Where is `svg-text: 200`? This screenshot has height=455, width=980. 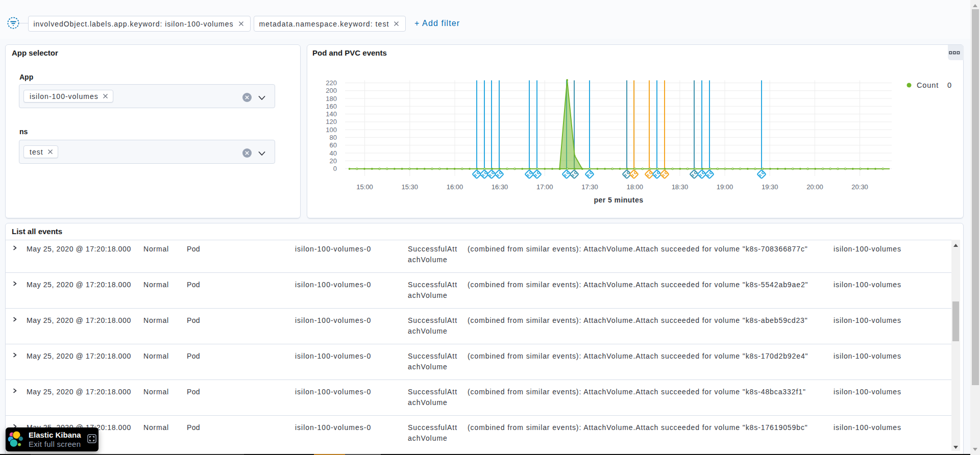
svg-text: 200 is located at coordinates (331, 91).